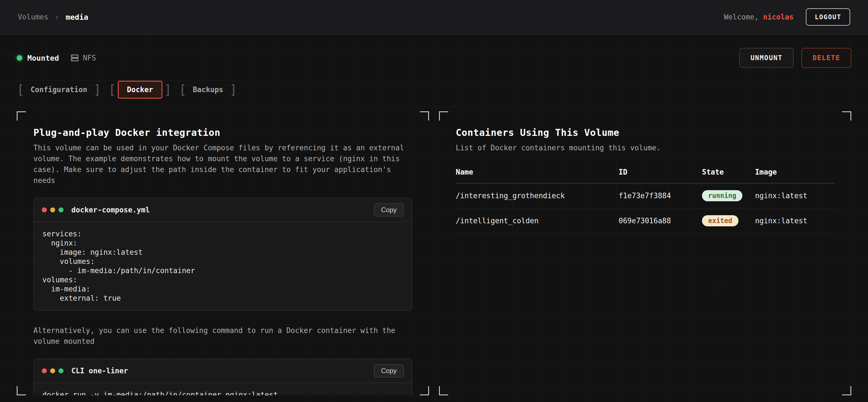  I want to click on table-row: /interesting_grothendieck f1e73e7f3884 r…, so click(645, 196).